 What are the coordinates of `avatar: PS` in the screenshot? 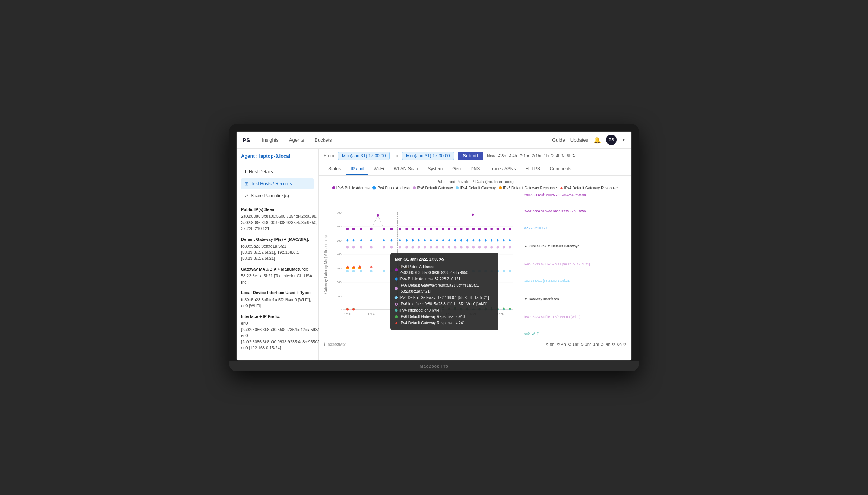 It's located at (611, 140).